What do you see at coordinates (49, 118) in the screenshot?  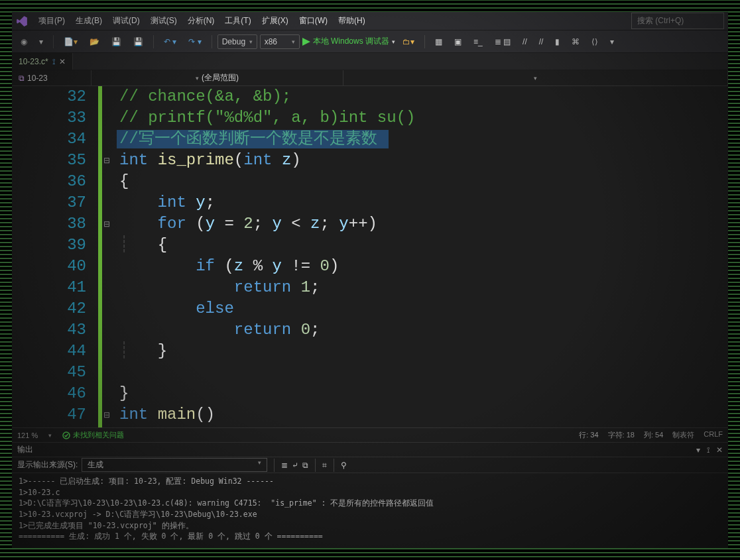 I see `line-number: 33` at bounding box center [49, 118].